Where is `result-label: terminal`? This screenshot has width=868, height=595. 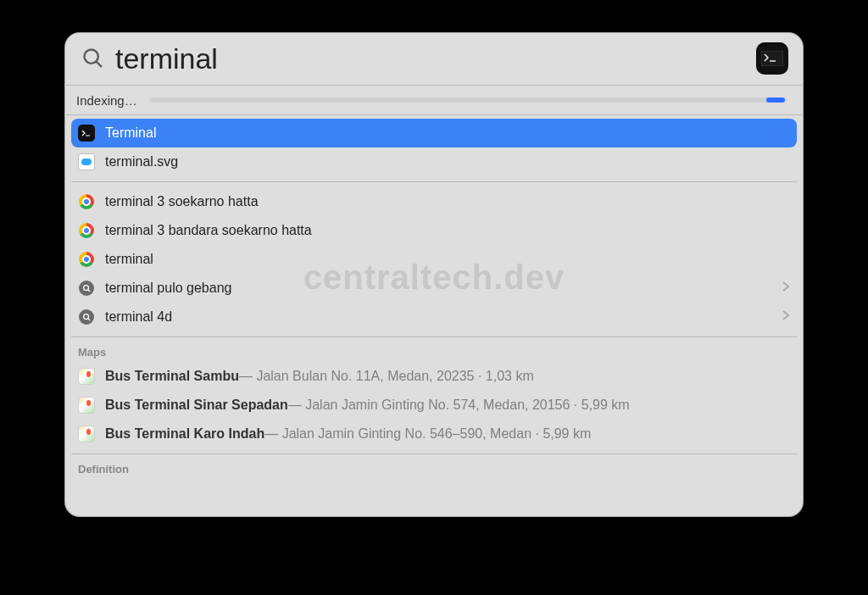
result-label: terminal is located at coordinates (129, 259).